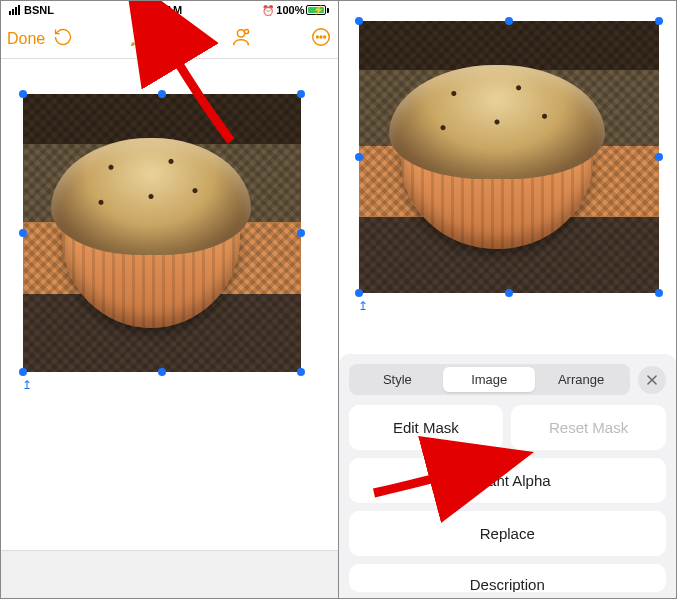 This screenshot has width=677, height=599. I want to click on add-icon, so click(191, 39).